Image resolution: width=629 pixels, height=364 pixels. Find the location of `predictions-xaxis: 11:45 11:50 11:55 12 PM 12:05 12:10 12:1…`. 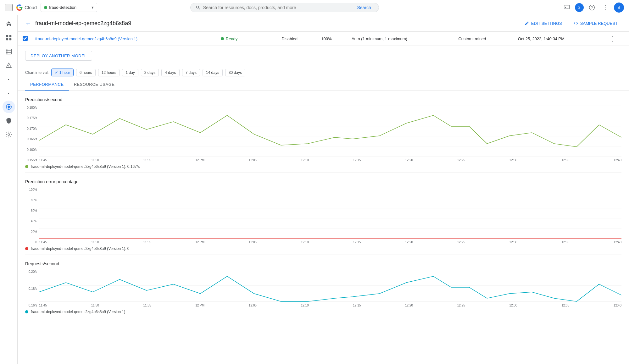

predictions-xaxis: 11:45 11:50 11:55 12 PM 12:05 12:10 12:1… is located at coordinates (330, 160).